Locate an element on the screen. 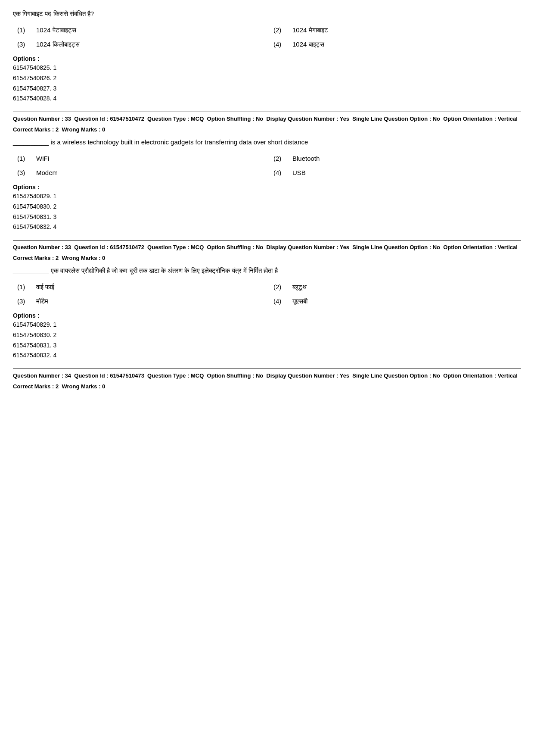  list-item: 61547540828. 4 is located at coordinates (267, 99).